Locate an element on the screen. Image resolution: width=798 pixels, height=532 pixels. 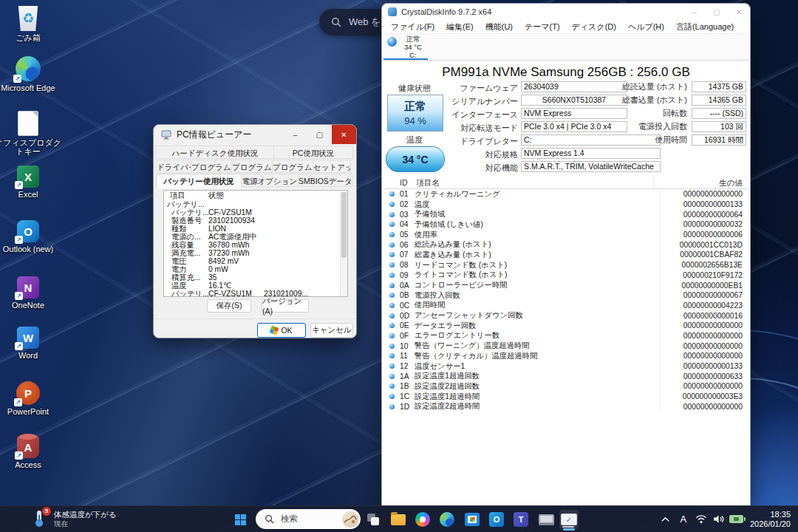
battery-info-row: バッテリ... CF-VZSU1M 231021009... is located at coordinates (256, 293).